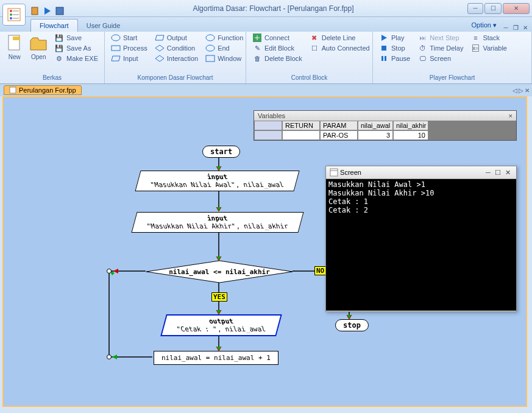 The image size is (532, 413). I want to click on next-step-icon: ⏭, so click(422, 38).